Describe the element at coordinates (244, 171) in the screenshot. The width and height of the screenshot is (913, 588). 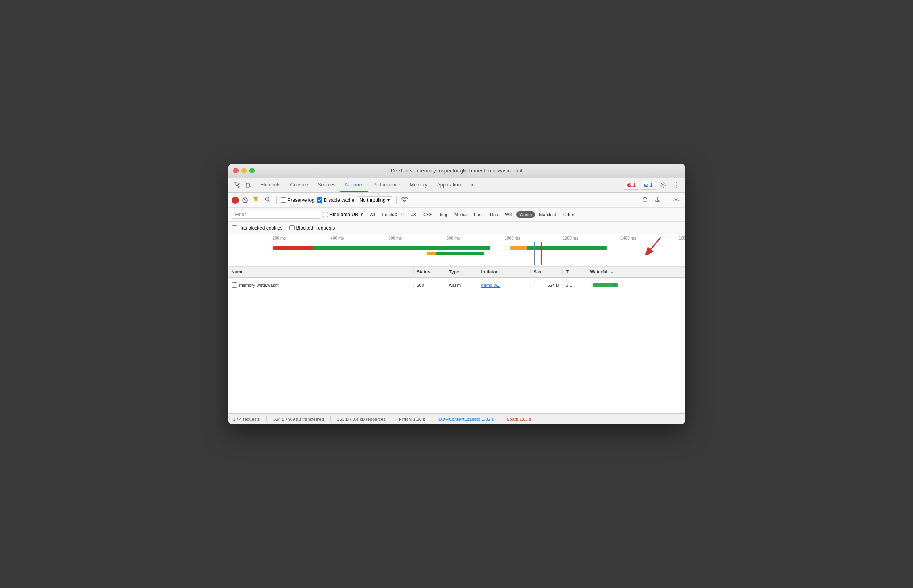
I see `minimize-button` at that location.